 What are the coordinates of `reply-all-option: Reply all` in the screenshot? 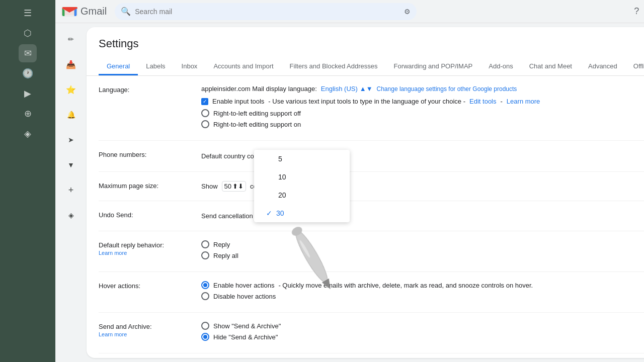 It's located at (423, 255).